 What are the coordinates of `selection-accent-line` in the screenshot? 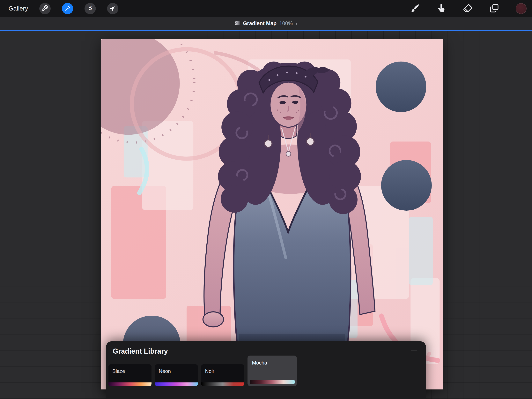 It's located at (266, 30).